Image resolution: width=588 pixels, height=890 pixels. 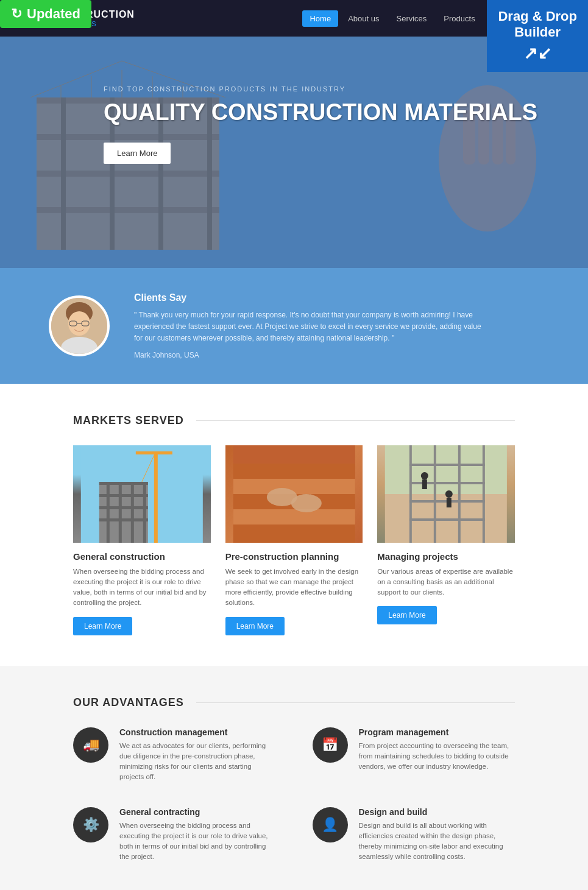 I want to click on advantage-item-3: ⚙️ General contracting When overseeing t…, so click(x=174, y=835).